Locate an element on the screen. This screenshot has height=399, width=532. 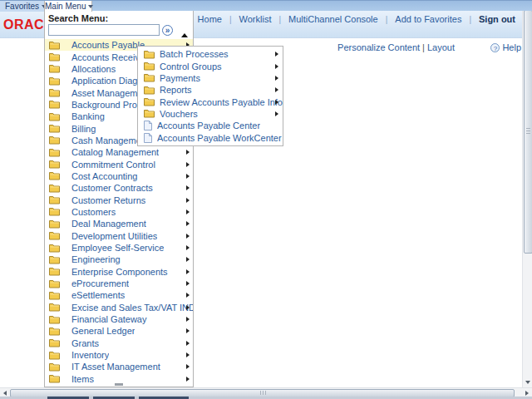
collapse-menu-icon is located at coordinates (185, 35).